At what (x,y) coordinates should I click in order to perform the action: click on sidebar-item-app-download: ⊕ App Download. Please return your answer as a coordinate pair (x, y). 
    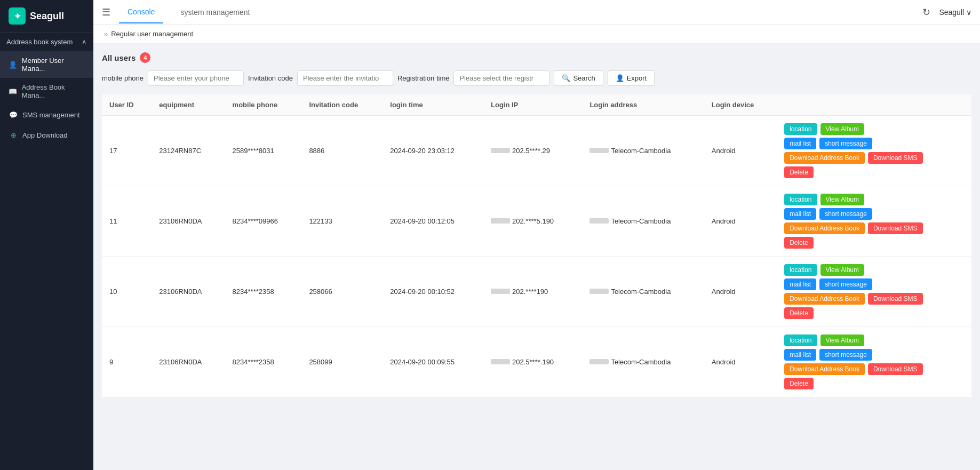
    Looking at the image, I should click on (47, 135).